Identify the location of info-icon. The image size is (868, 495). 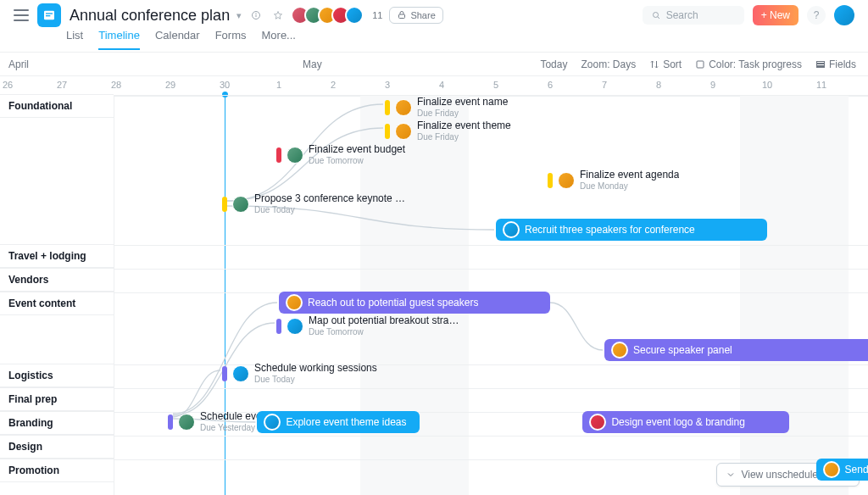
(256, 15).